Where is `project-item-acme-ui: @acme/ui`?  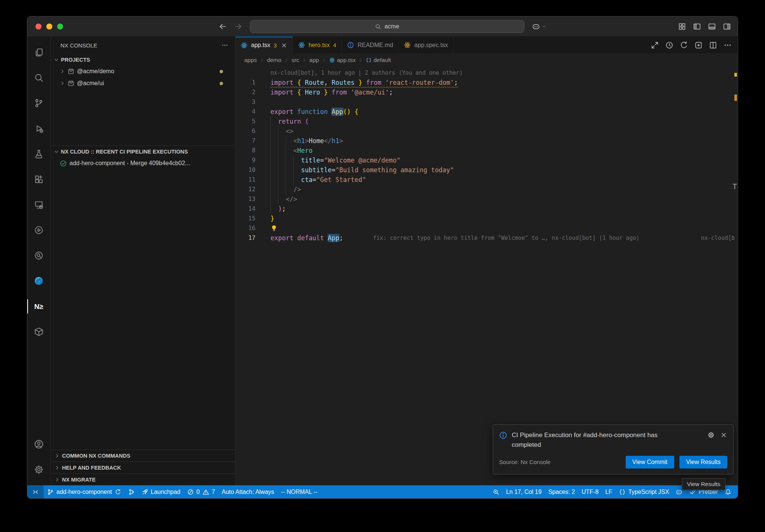 project-item-acme-ui: @acme/ui is located at coordinates (143, 83).